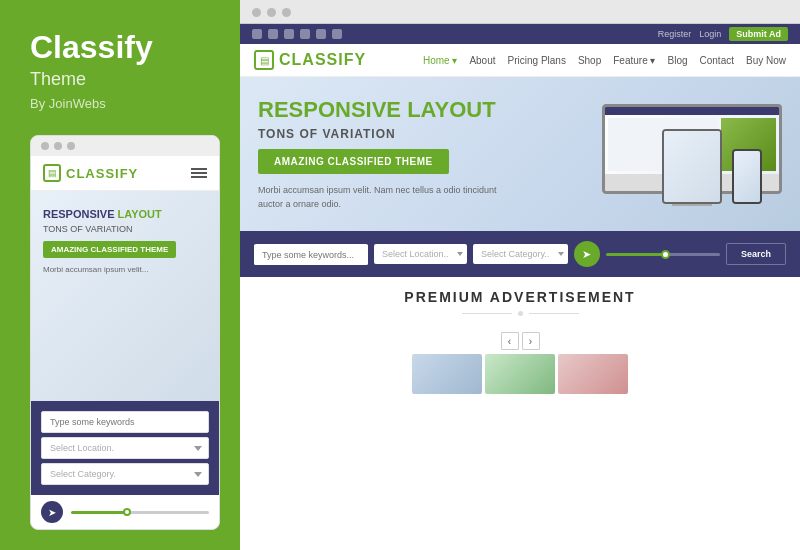 The image size is (800, 550). What do you see at coordinates (140, 512) in the screenshot?
I see `mockup-range` at bounding box center [140, 512].